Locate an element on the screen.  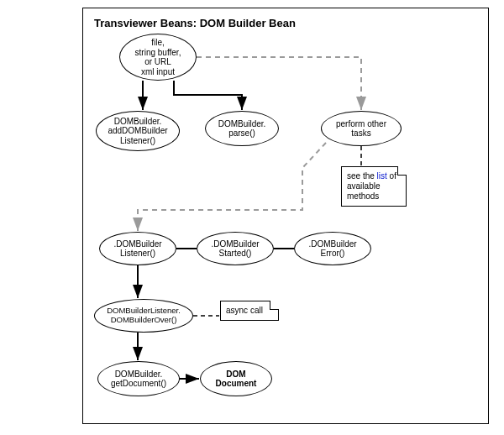
node-add-listener-label: DOMBuilder.addDOMBuilderListener() is located at coordinates (138, 131).